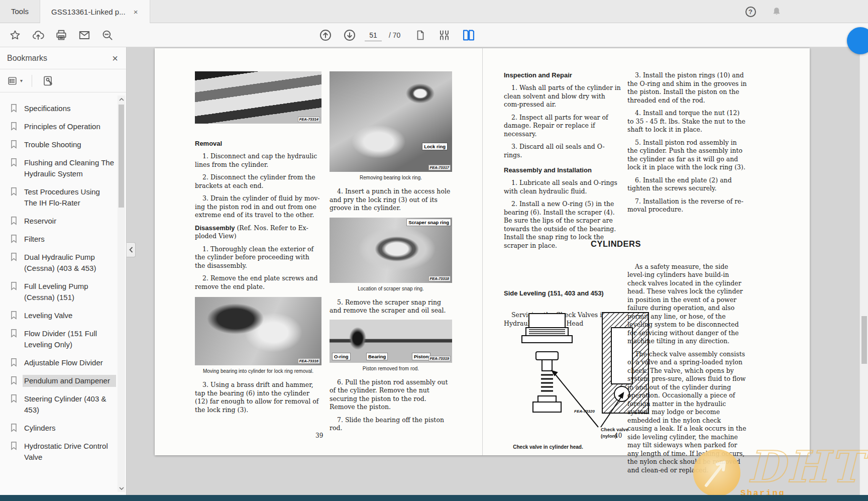 Image resolution: width=868 pixels, height=501 pixels. Describe the element at coordinates (63, 168) in the screenshot. I see `bookmark-item-flushing: Flushing and Cleaning The Hydraulic Syst…` at that location.